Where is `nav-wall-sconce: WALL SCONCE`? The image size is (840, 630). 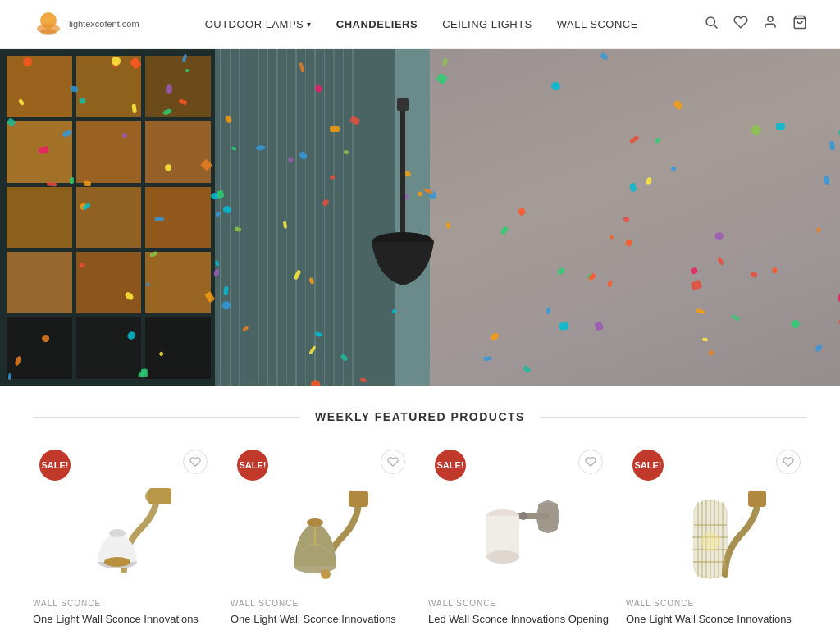 nav-wall-sconce: WALL SCONCE is located at coordinates (597, 25).